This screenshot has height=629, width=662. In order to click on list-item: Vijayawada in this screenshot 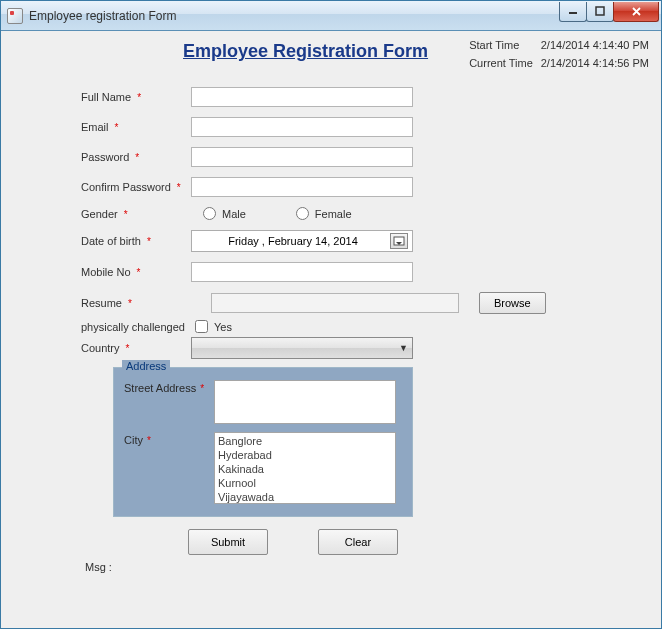, I will do `click(305, 497)`.